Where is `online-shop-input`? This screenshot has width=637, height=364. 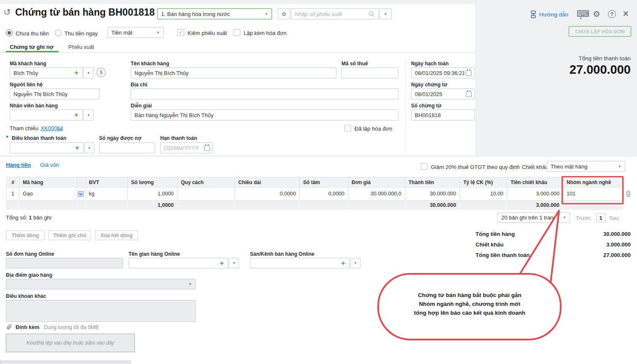
online-shop-input is located at coordinates (178, 263).